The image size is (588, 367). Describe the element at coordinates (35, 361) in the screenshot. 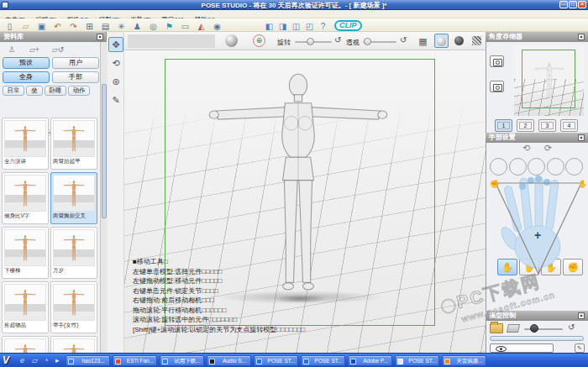

I see `quick-launch-folder-icon: ▱` at that location.